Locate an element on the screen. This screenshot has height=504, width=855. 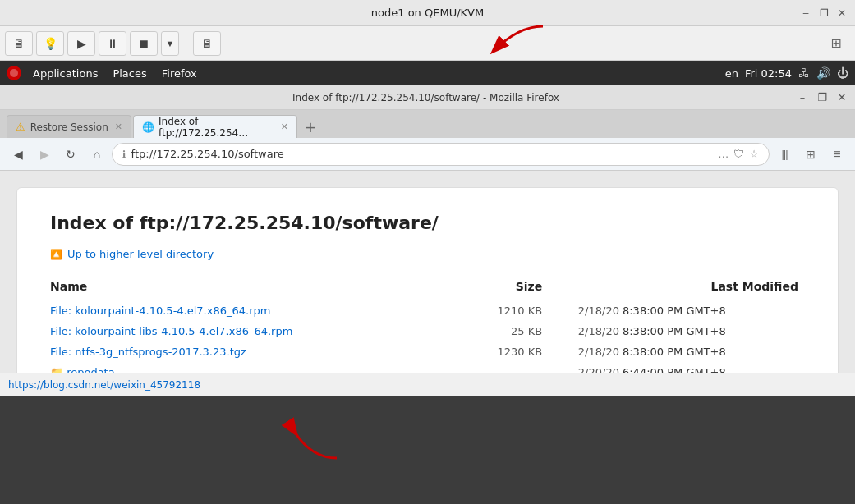
qemu-screen-btn: 🖥 is located at coordinates (207, 44).